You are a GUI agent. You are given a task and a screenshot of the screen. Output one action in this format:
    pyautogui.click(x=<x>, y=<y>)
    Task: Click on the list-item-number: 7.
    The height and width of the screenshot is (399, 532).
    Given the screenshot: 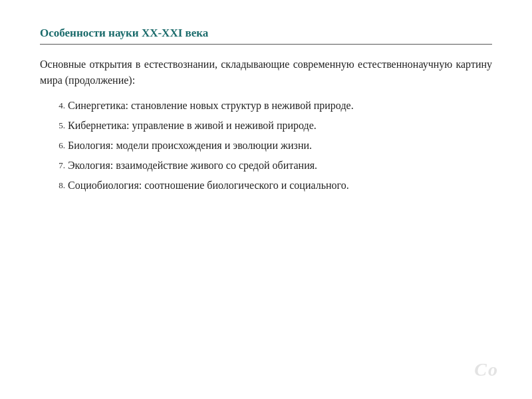 What is the action you would take?
    pyautogui.click(x=56, y=165)
    